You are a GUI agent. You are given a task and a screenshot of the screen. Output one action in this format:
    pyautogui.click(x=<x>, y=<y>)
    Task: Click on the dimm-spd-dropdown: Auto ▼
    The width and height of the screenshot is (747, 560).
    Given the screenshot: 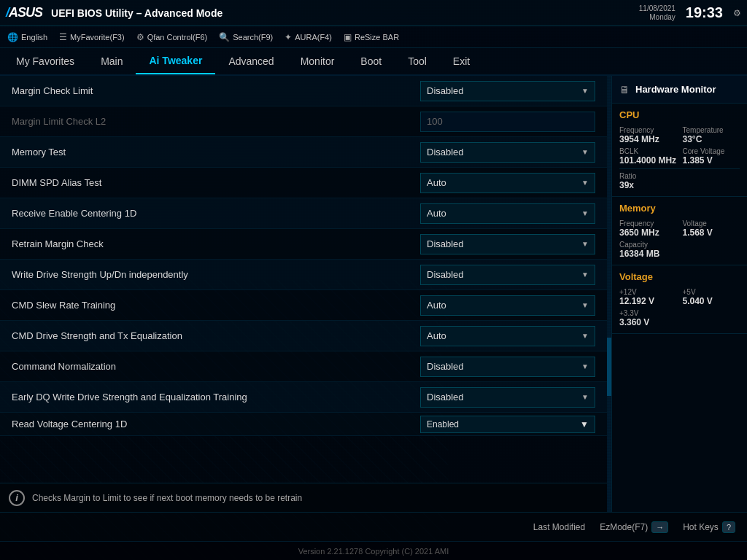 What is the action you would take?
    pyautogui.click(x=508, y=183)
    